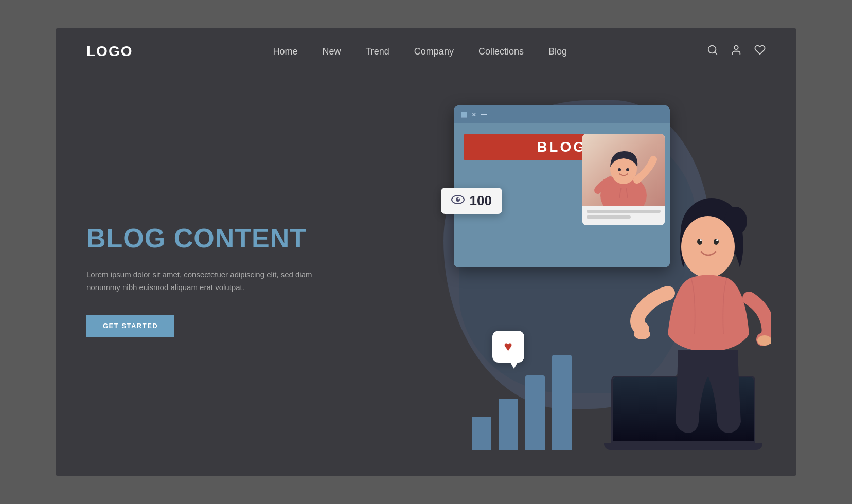 The height and width of the screenshot is (504, 852). What do you see at coordinates (250, 280) in the screenshot?
I see `hero-left: BLOG CONTENT Lorem ipsum dolor sit amet,…` at bounding box center [250, 280].